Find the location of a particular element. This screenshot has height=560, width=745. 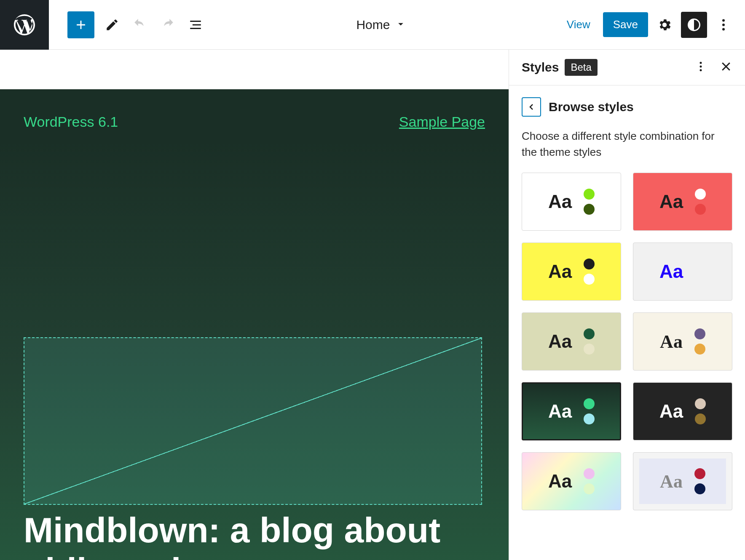

wordpress-logo is located at coordinates (24, 25).